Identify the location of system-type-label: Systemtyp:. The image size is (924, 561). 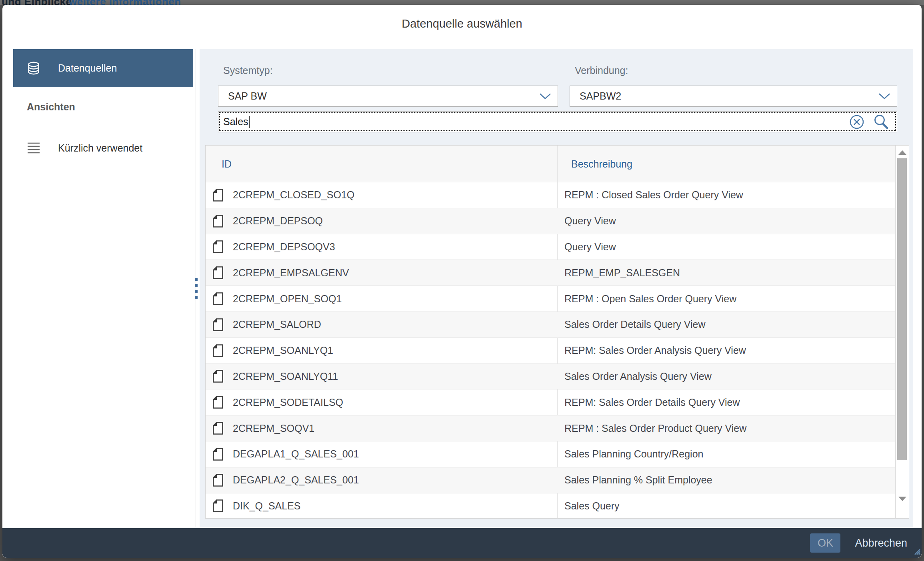
(248, 70).